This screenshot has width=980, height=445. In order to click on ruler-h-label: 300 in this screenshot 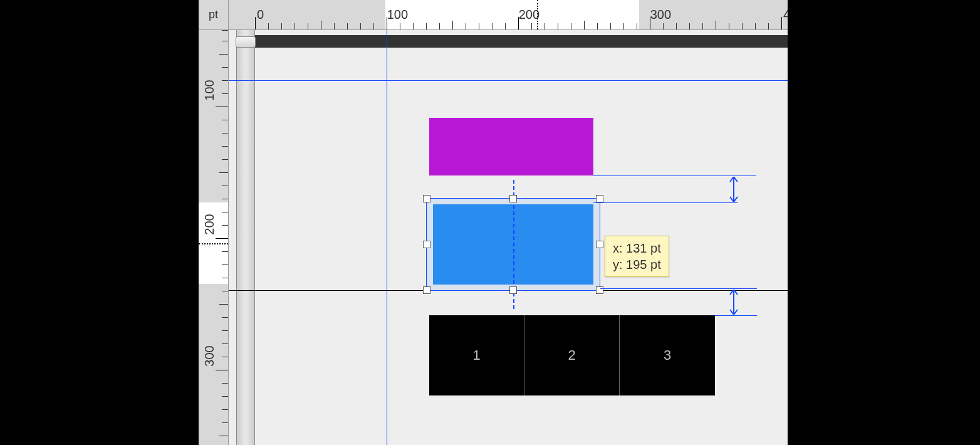, I will do `click(660, 15)`.